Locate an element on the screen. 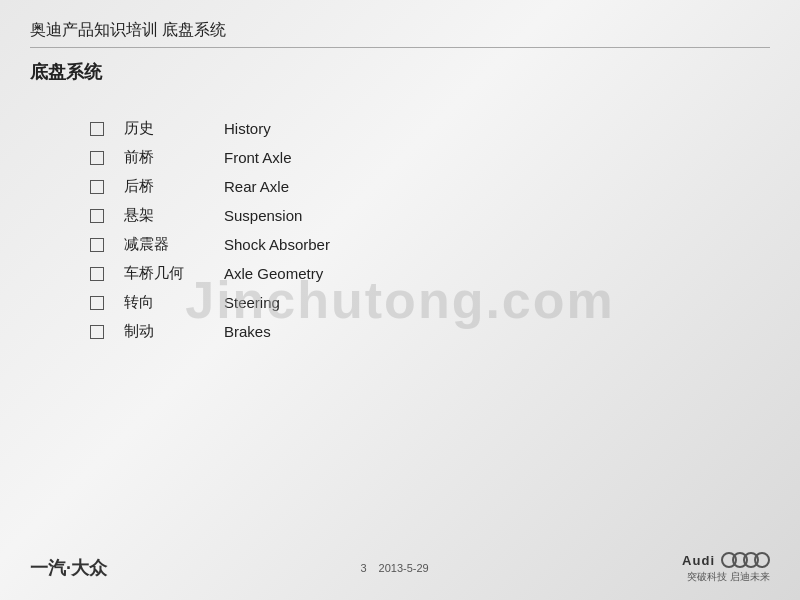 The image size is (800, 600). list-item: 制动Brakes is located at coordinates (430, 332).